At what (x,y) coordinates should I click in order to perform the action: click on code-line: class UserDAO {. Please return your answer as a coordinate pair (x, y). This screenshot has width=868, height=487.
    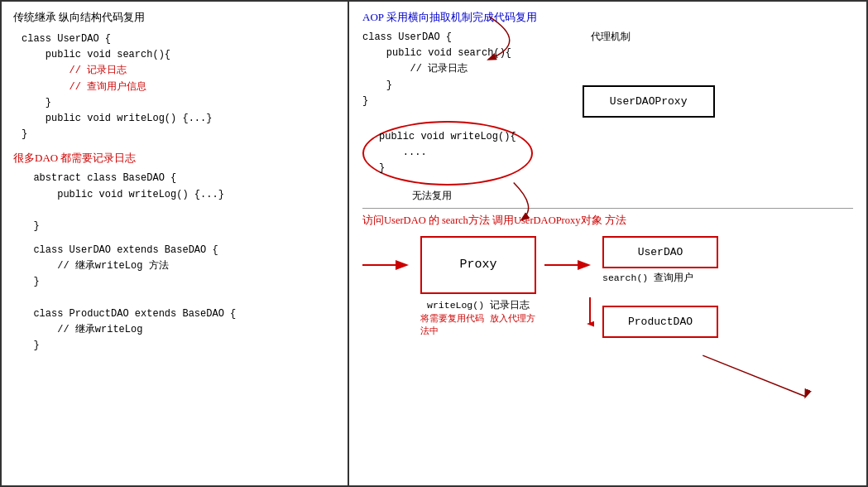
    Looking at the image, I should click on (179, 40).